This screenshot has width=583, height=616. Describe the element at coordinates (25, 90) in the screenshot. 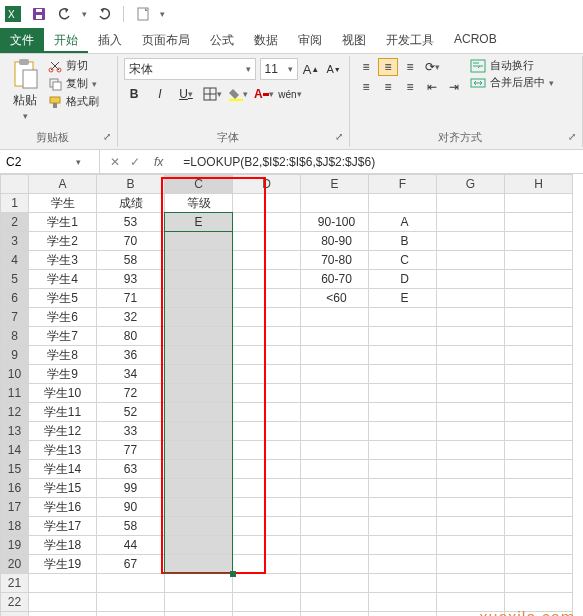

I see `paste-button: 粘贴 ▾` at that location.